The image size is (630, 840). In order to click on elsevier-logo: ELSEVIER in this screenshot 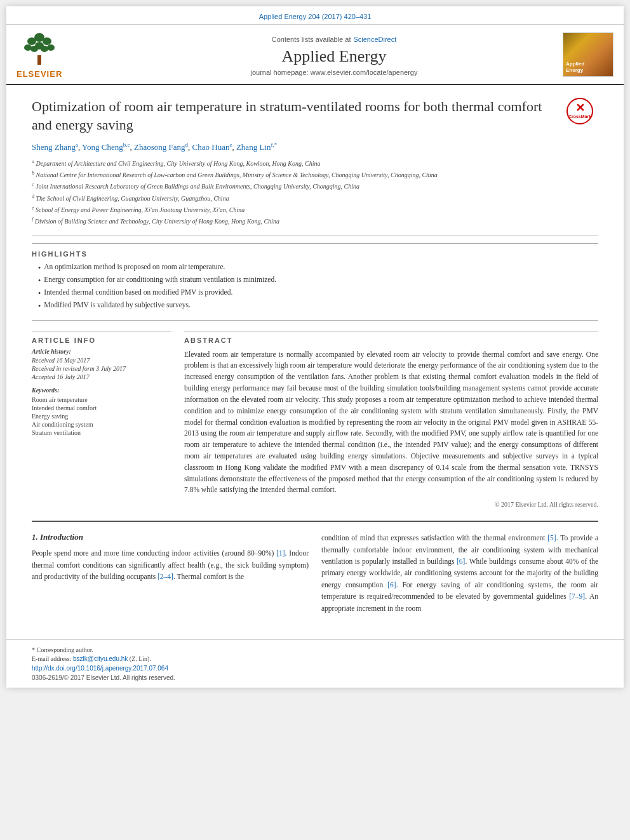, I will do `click(39, 55)`.